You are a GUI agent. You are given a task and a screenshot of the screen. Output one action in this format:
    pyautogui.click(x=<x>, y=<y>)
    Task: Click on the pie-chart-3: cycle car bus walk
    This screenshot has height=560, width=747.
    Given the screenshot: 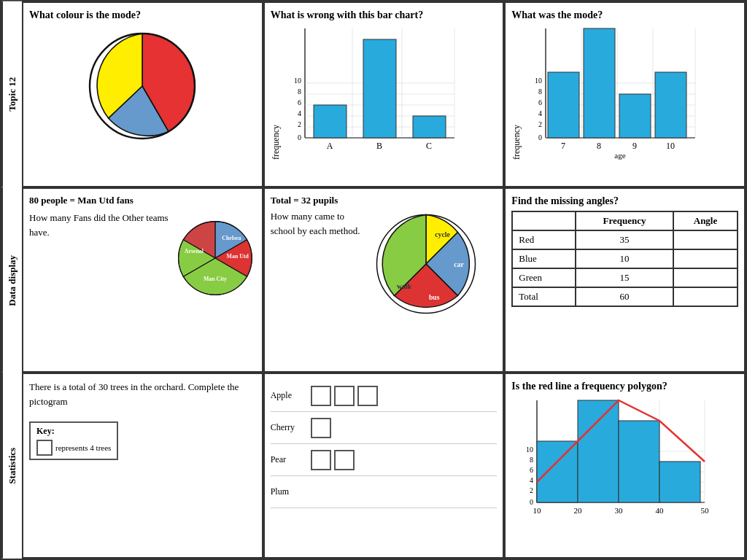 What is the action you would take?
    pyautogui.click(x=426, y=264)
    